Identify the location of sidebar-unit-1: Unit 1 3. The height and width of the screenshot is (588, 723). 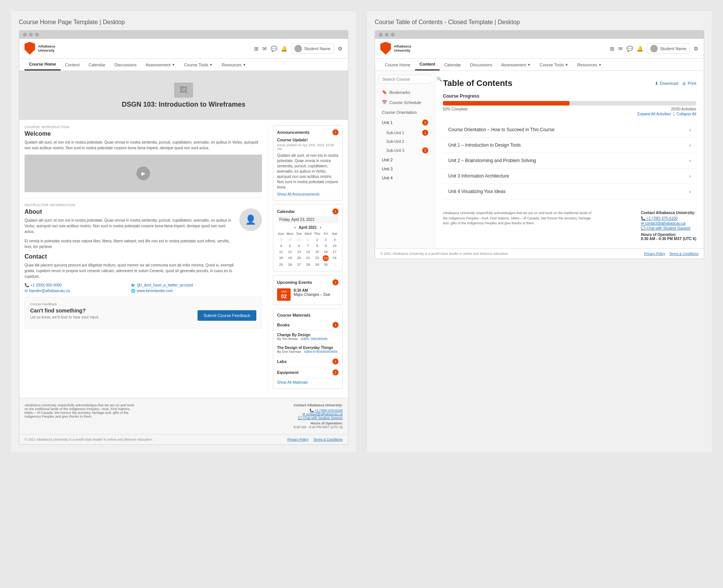
(405, 122).